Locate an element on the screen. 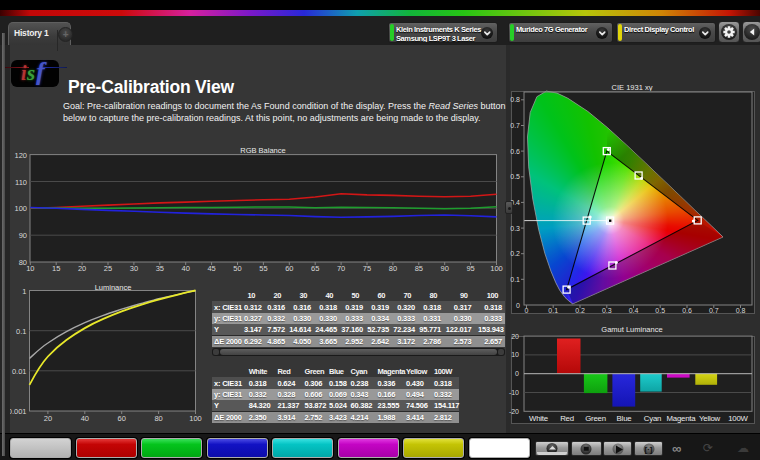 This screenshot has height=460, width=760. svg-text: Cyan is located at coordinates (652, 418).